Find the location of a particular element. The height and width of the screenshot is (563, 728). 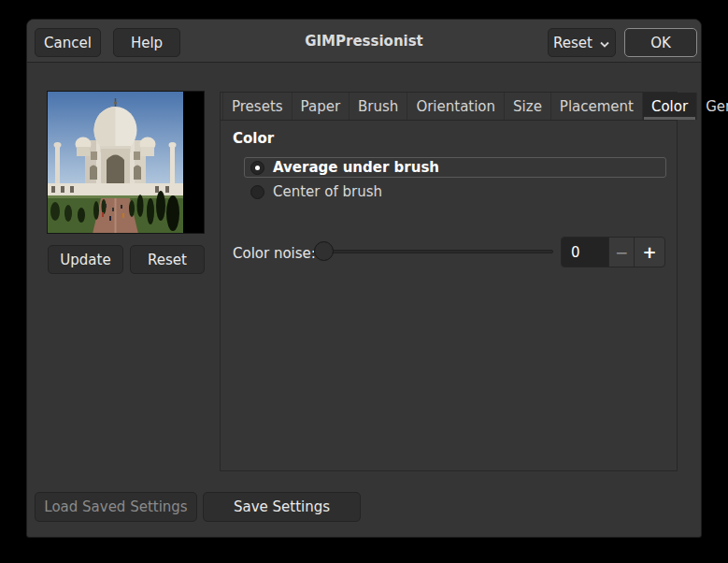

titlebar: Cancel Help GIMPressionist Reset OK is located at coordinates (364, 41).